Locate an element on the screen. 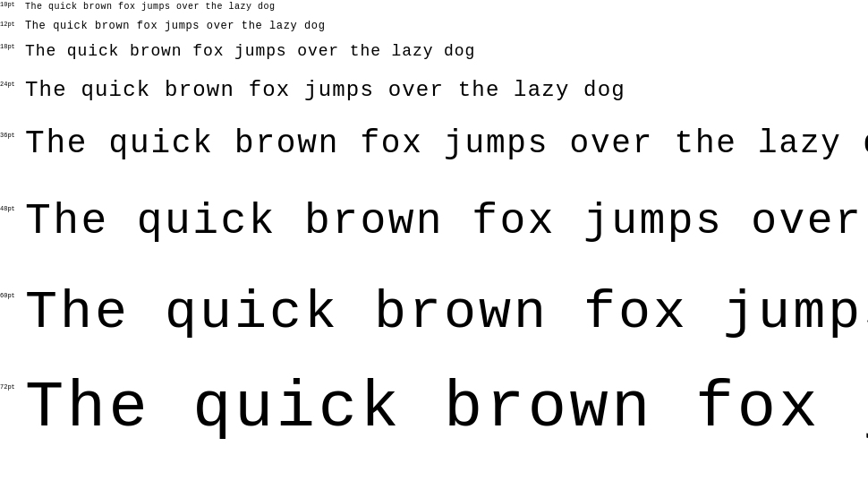 The image size is (868, 481). sample-text-24pt: The quick brown fox jumps over the lazy … is located at coordinates (326, 90).